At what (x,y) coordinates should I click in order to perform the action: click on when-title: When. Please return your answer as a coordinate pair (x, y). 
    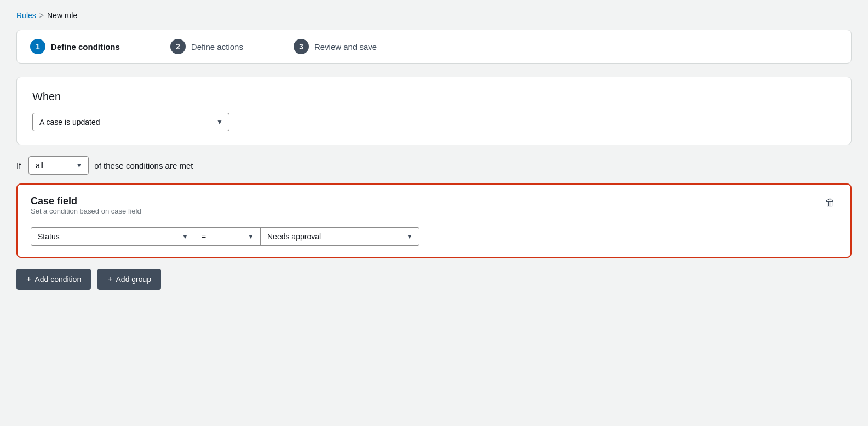
    Looking at the image, I should click on (434, 96).